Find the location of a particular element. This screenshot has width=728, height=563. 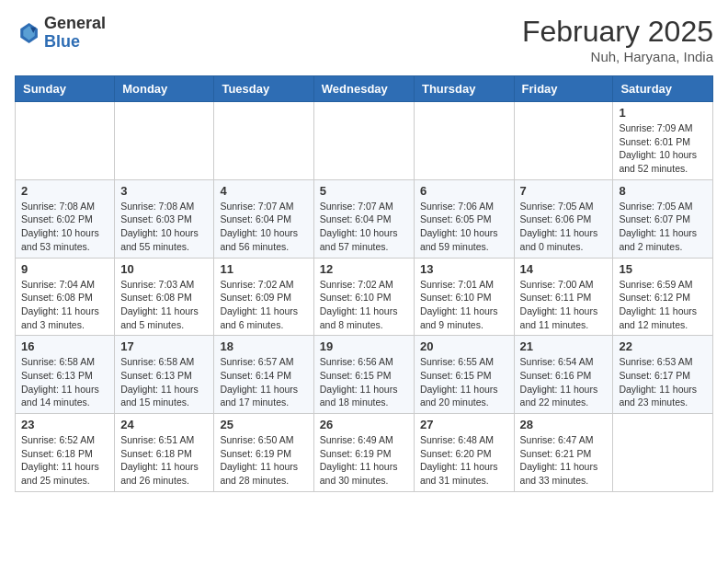

calendar-cell: 20Sunrise: 6:55 AM Sunset: 6:15 PM Dayli… is located at coordinates (463, 375).